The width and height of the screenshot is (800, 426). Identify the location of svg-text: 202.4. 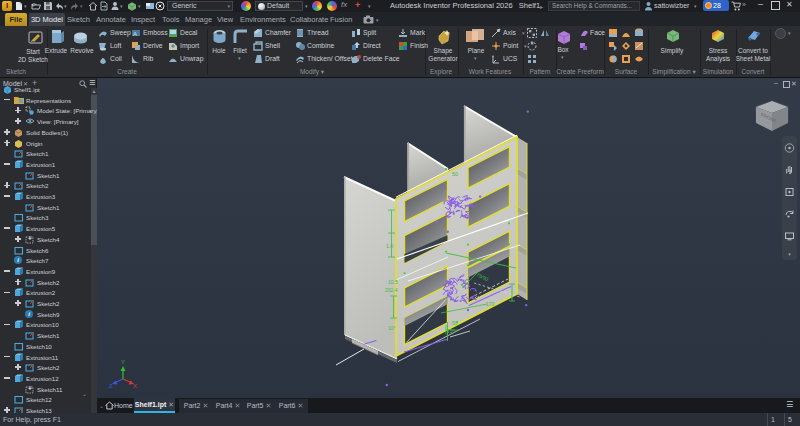
(392, 290).